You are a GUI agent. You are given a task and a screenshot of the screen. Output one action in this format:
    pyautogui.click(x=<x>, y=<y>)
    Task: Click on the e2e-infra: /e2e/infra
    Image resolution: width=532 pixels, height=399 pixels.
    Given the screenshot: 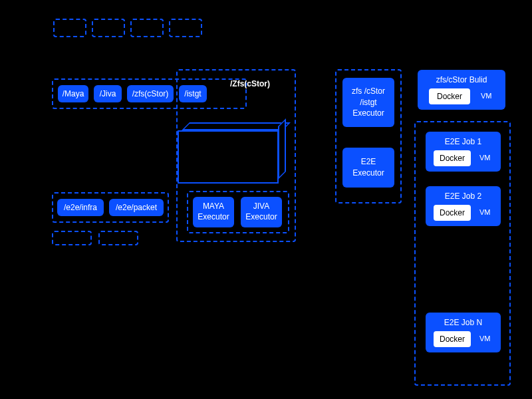 What is the action you would take?
    pyautogui.click(x=80, y=207)
    